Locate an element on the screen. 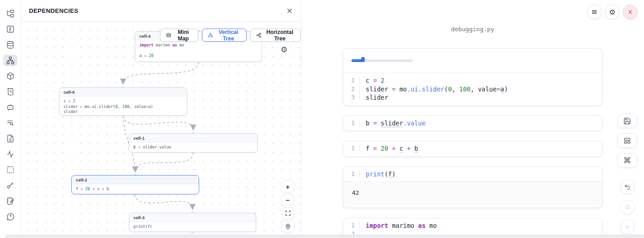 The image size is (644, 238). file-tree-icon is located at coordinates (10, 14).